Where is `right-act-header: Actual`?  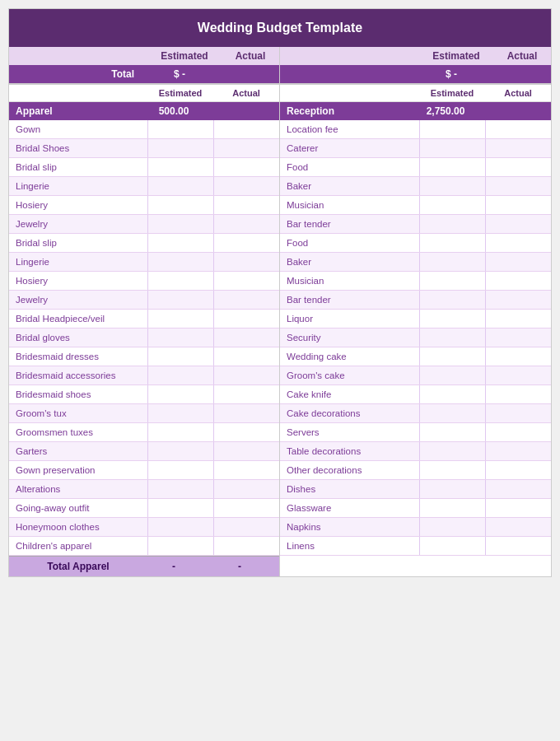 right-act-header: Actual is located at coordinates (518, 93).